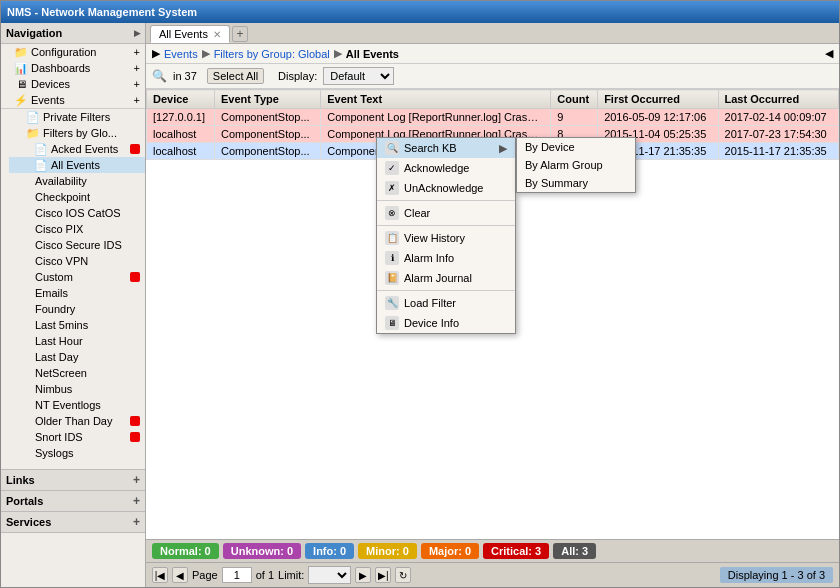 This screenshot has height=588, width=840. Describe the element at coordinates (574, 551) in the screenshot. I see `pill-all: All: 3` at that location.